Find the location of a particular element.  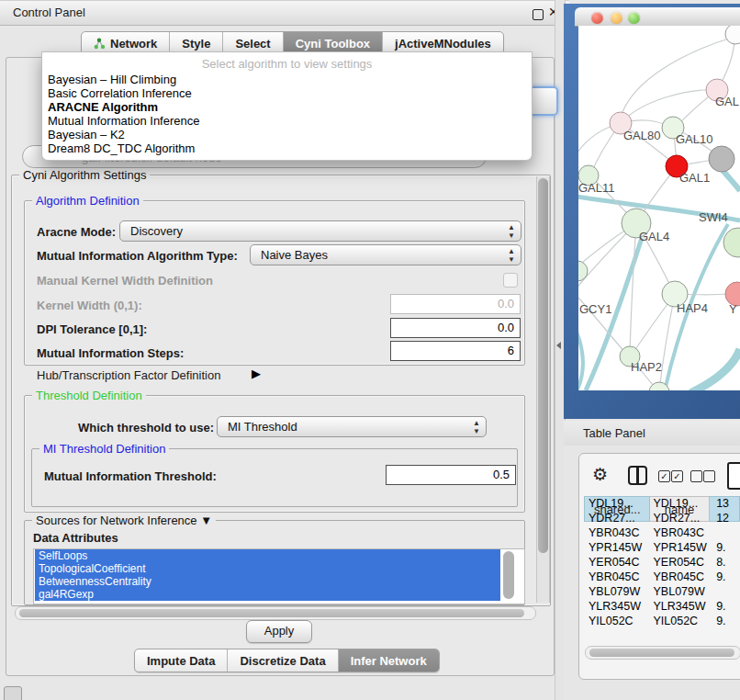

mi-threshold-field: 0.5 is located at coordinates (451, 475).